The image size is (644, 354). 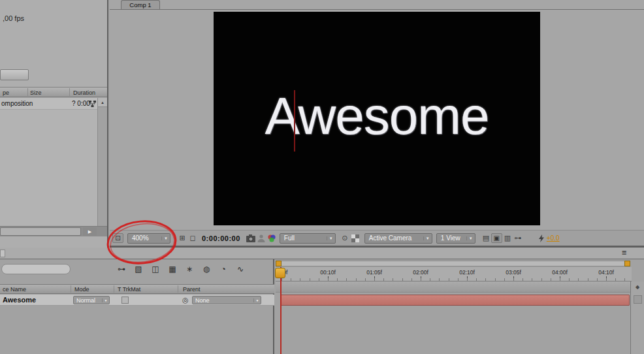 What do you see at coordinates (377, 116) in the screenshot?
I see `comp-text-awesome: Awesome` at bounding box center [377, 116].